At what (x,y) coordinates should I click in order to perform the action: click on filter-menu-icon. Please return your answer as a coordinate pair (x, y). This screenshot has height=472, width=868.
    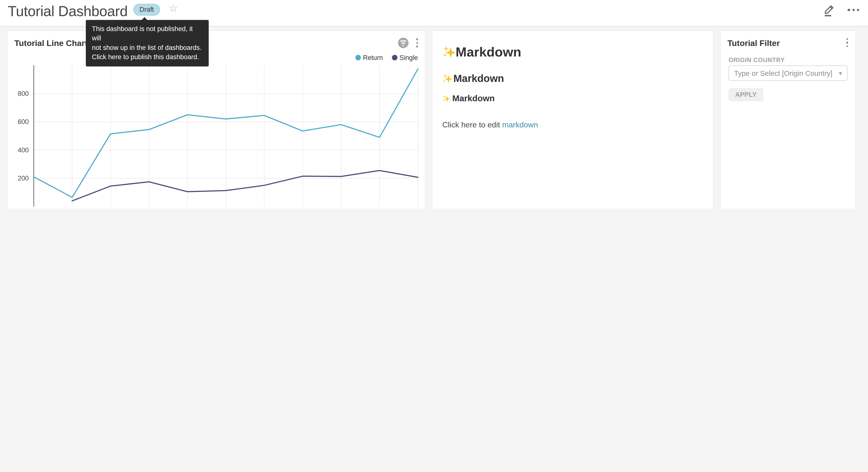
    Looking at the image, I should click on (847, 42).